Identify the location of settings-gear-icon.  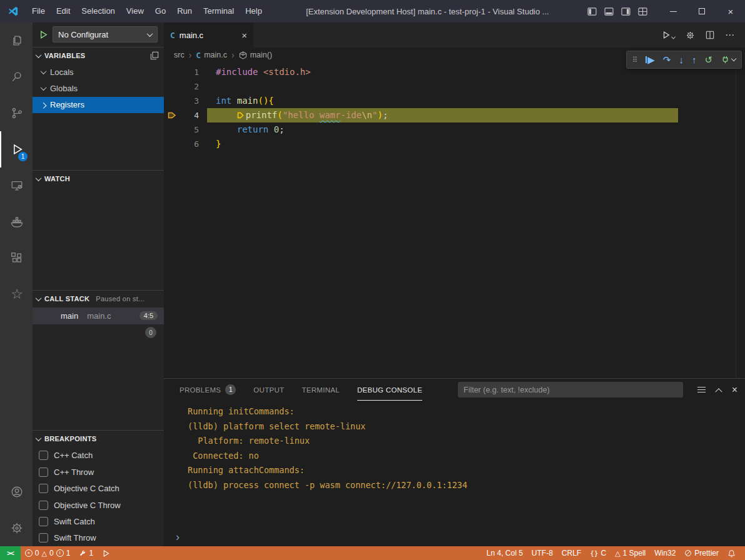
(16, 528).